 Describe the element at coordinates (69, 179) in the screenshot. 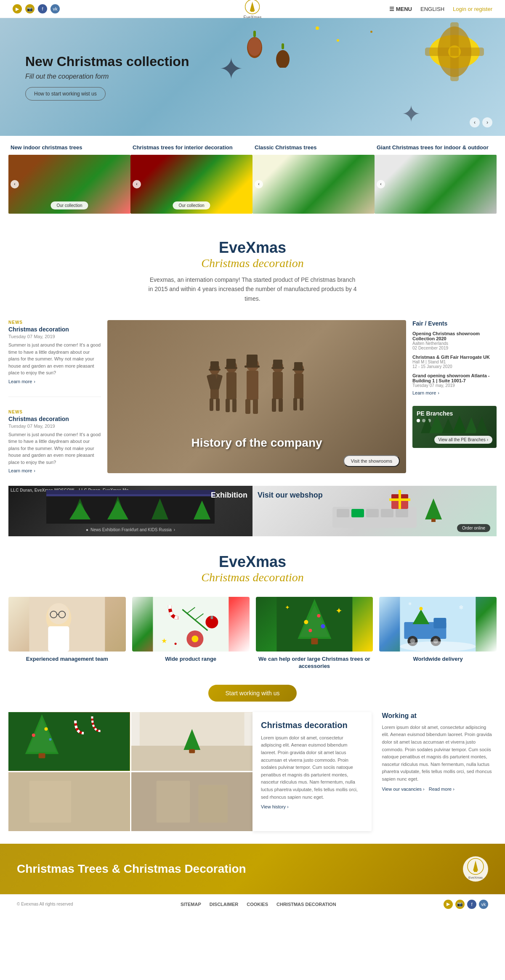

I see `category-indoor-trees: New indoor christmas trees ‹ Our collect…` at that location.